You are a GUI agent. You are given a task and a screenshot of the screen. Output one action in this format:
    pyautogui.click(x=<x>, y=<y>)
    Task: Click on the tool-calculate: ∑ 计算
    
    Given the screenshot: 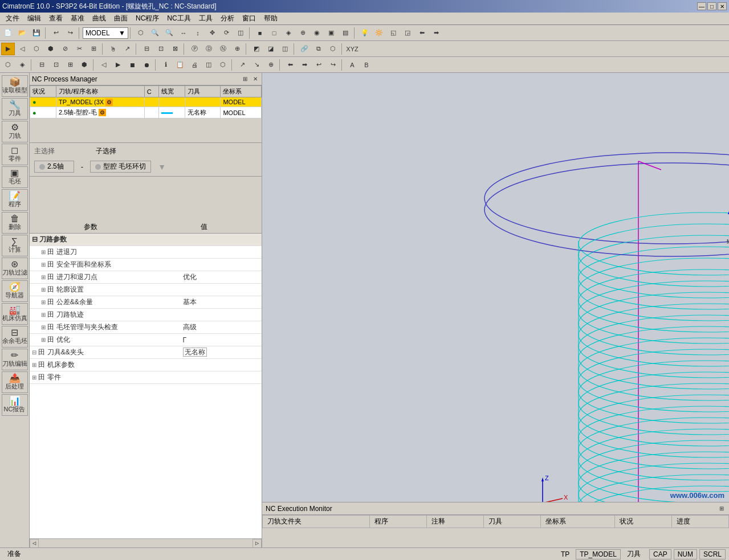 What is the action you would take?
    pyautogui.click(x=15, y=246)
    